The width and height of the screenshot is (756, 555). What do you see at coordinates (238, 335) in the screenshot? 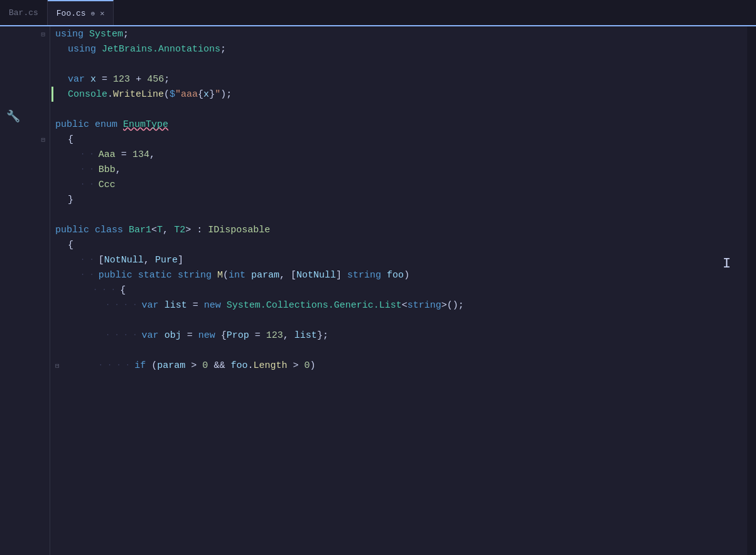
I see `prop-name: Prop` at bounding box center [238, 335].